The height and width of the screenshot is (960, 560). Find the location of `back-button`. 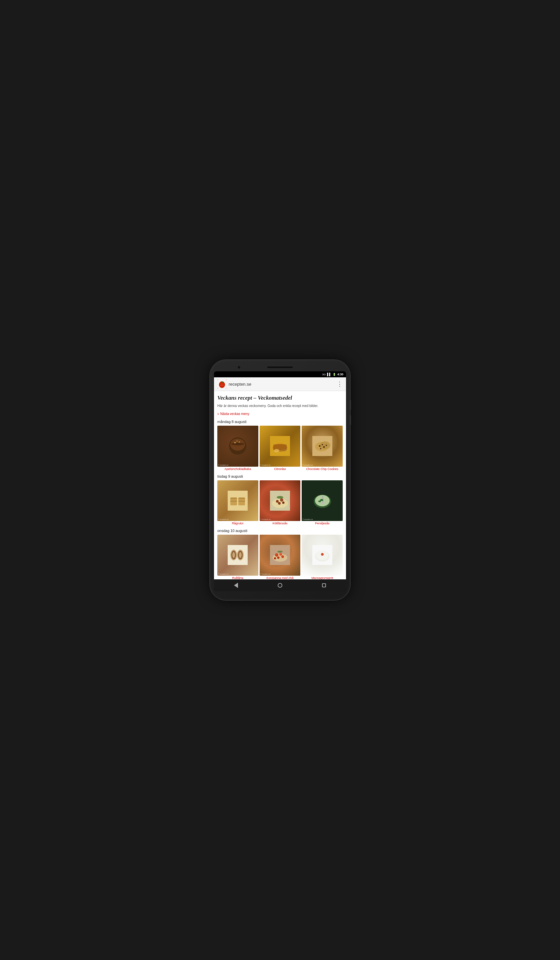

back-button is located at coordinates (236, 585).